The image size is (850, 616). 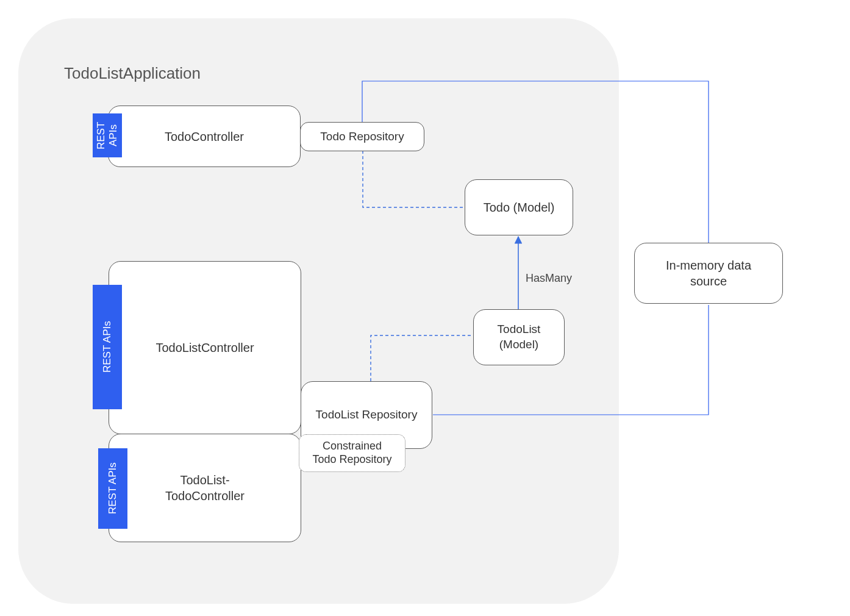 I want to click on tag-rest-apis-2: REST APIs, so click(x=107, y=347).